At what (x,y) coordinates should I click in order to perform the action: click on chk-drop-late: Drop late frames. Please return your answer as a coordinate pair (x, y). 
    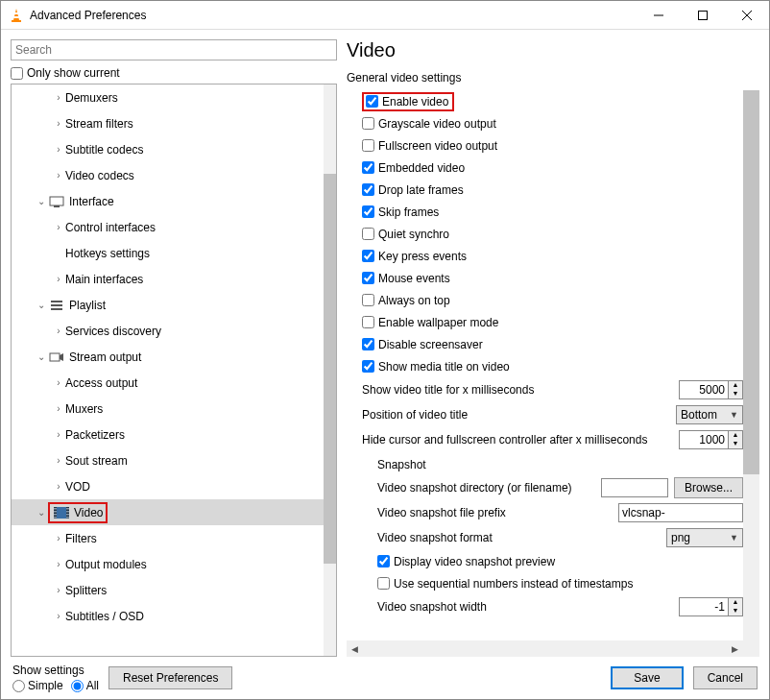
    Looking at the image, I should click on (553, 190).